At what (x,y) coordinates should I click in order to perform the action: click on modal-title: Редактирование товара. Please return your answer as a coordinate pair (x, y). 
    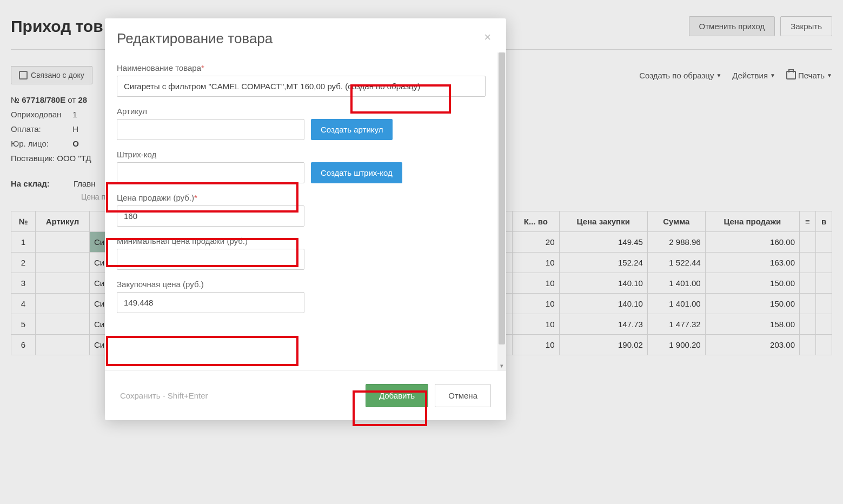
    Looking at the image, I should click on (195, 39).